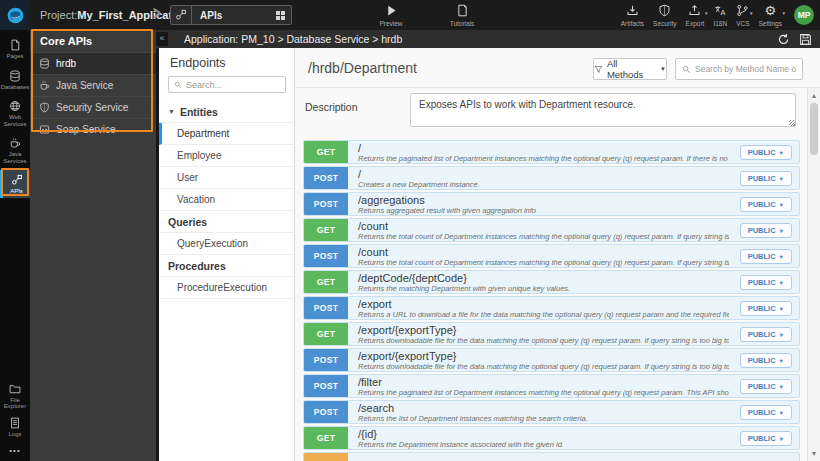 The height and width of the screenshot is (461, 820). I want to click on endpoint-item-queryexecution: QueryExecution, so click(226, 244).